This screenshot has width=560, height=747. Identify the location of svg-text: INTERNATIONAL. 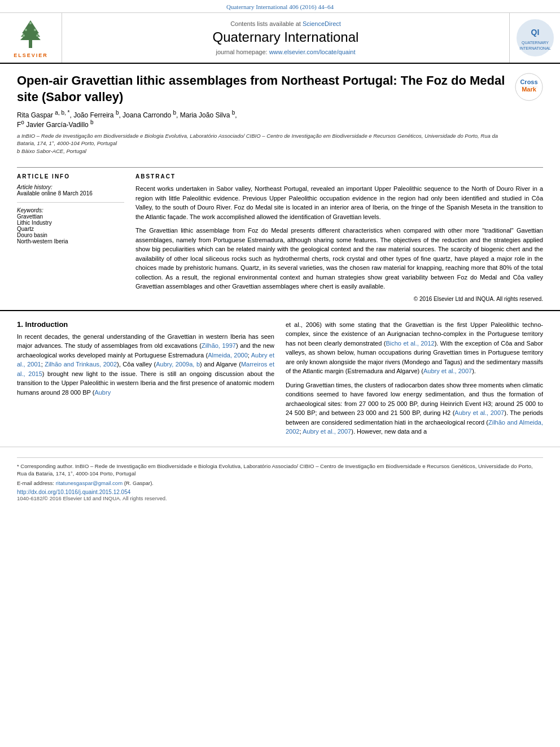
(535, 49).